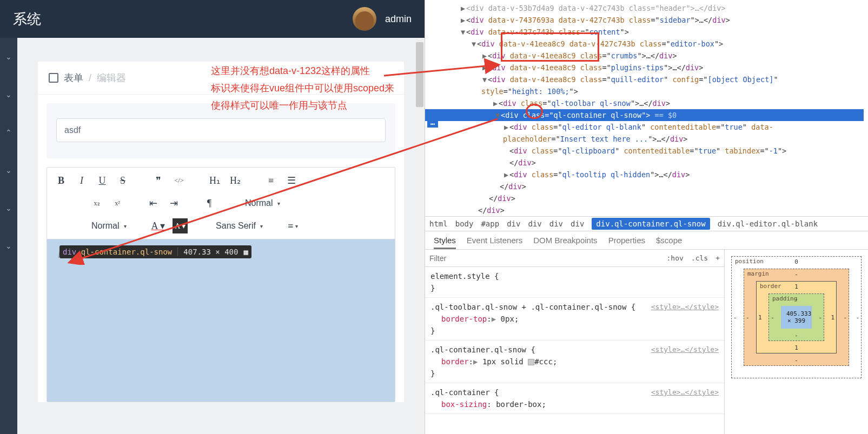 The height and width of the screenshot is (434, 868). What do you see at coordinates (90, 78) in the screenshot?
I see `breadcrumb-sep: /` at bounding box center [90, 78].